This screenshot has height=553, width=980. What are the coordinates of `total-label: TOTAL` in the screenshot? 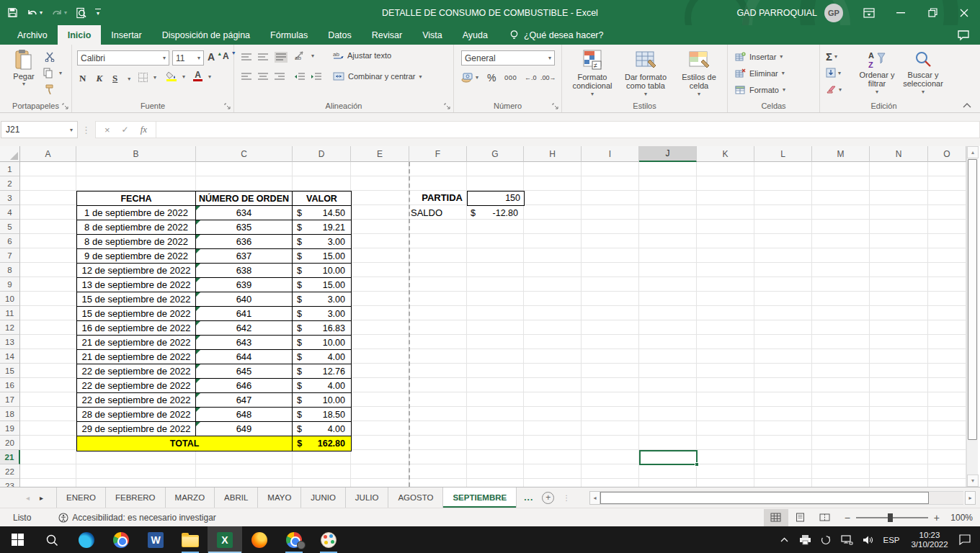 It's located at (184, 444).